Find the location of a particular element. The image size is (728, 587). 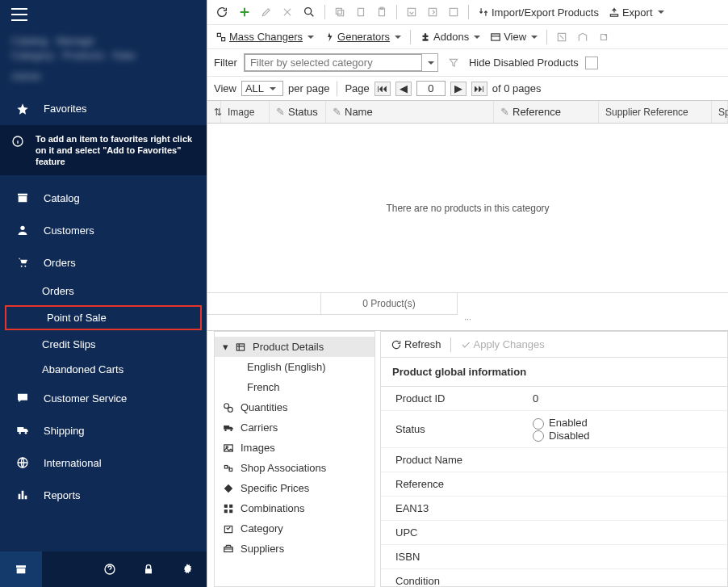

tree-specific-prices: Specific Prices is located at coordinates (295, 488).